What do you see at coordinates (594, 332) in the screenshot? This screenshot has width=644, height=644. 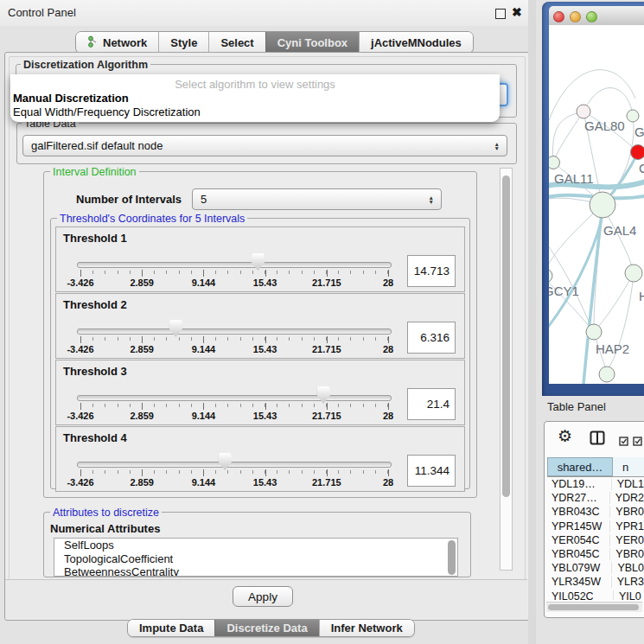 I see `node-hap2` at bounding box center [594, 332].